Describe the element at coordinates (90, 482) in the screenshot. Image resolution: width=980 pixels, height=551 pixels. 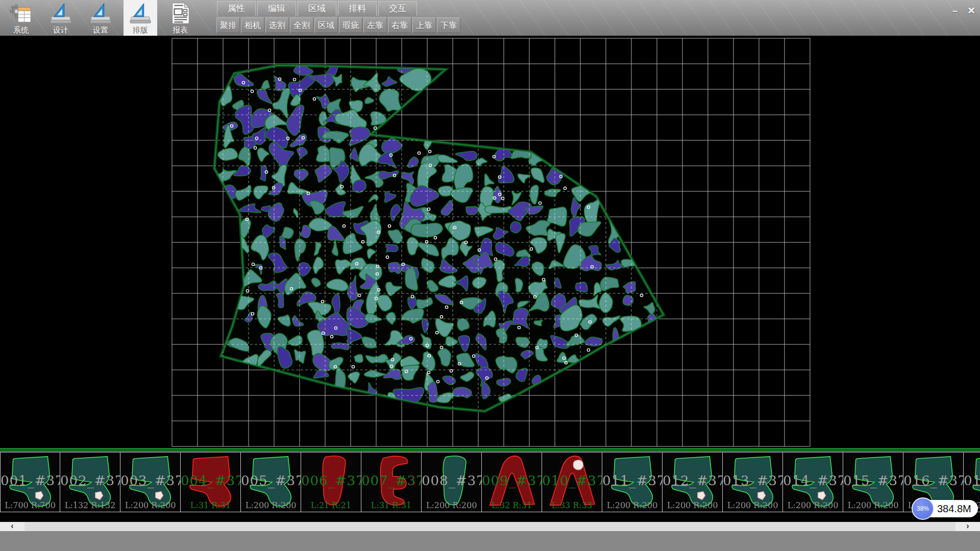
I see `thumbnail-cell: 002_#37L:132 R:132` at that location.